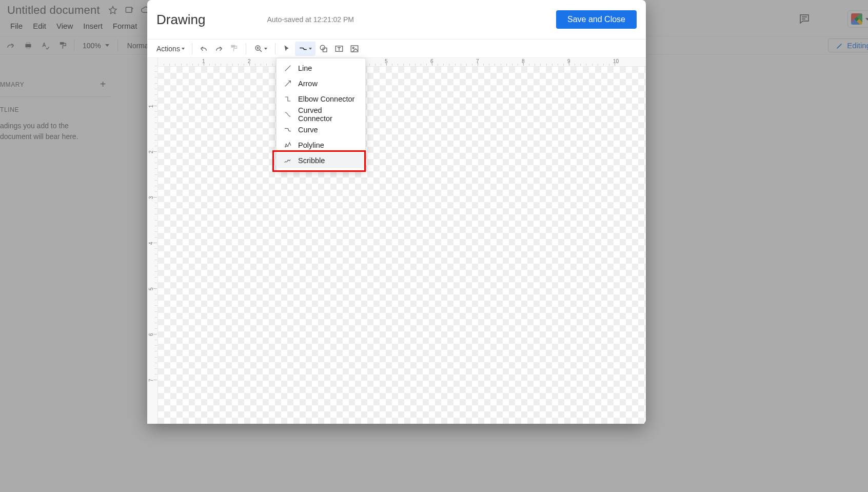 This screenshot has width=868, height=492. What do you see at coordinates (219, 49) in the screenshot?
I see `redo-button` at bounding box center [219, 49].